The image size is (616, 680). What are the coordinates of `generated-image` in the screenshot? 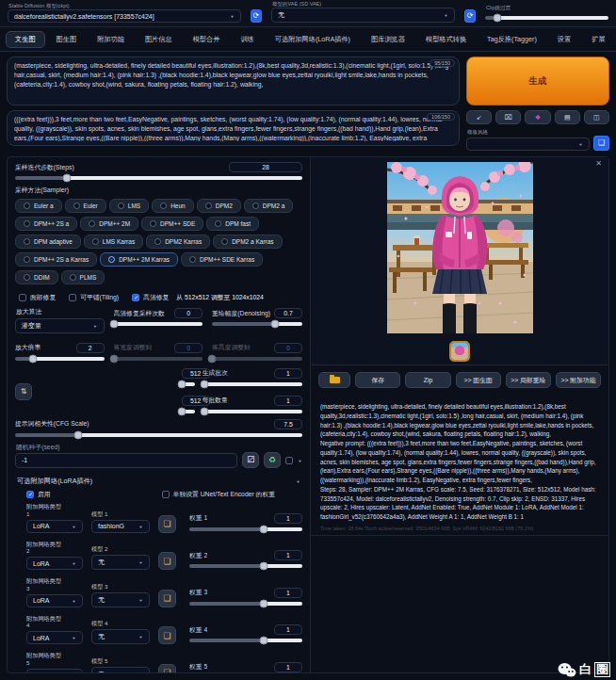 It's located at (460, 250).